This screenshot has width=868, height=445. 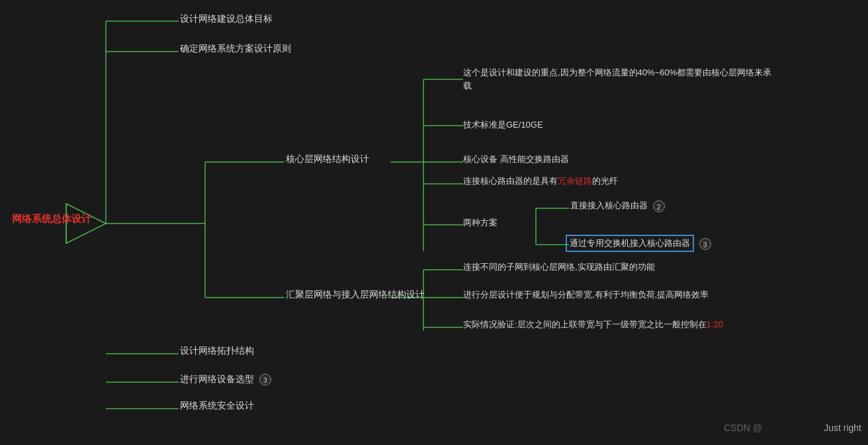 What do you see at coordinates (236, 49) in the screenshot?
I see `top-node-2: 确定网络系统方案设计原则` at bounding box center [236, 49].